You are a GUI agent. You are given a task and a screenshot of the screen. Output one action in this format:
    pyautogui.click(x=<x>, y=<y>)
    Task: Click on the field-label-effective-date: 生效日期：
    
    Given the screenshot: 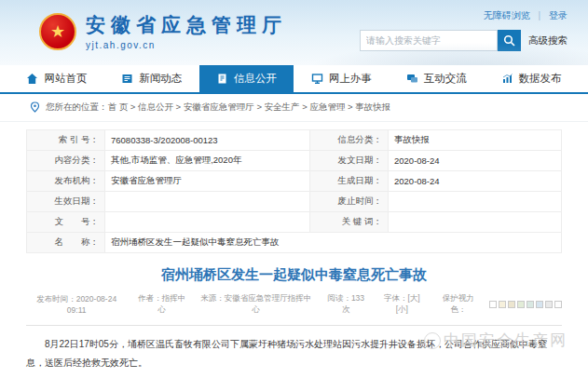 What is the action you would take?
    pyautogui.click(x=66, y=202)
    